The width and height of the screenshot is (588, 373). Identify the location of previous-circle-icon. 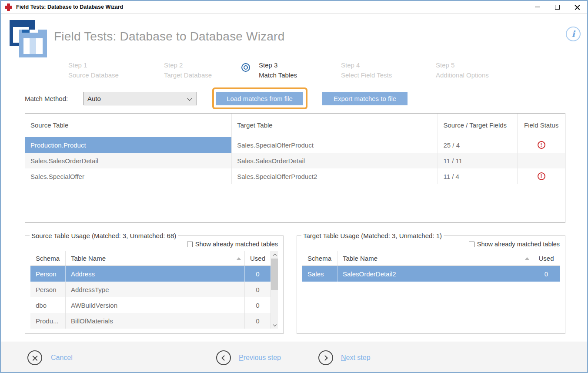
(224, 358).